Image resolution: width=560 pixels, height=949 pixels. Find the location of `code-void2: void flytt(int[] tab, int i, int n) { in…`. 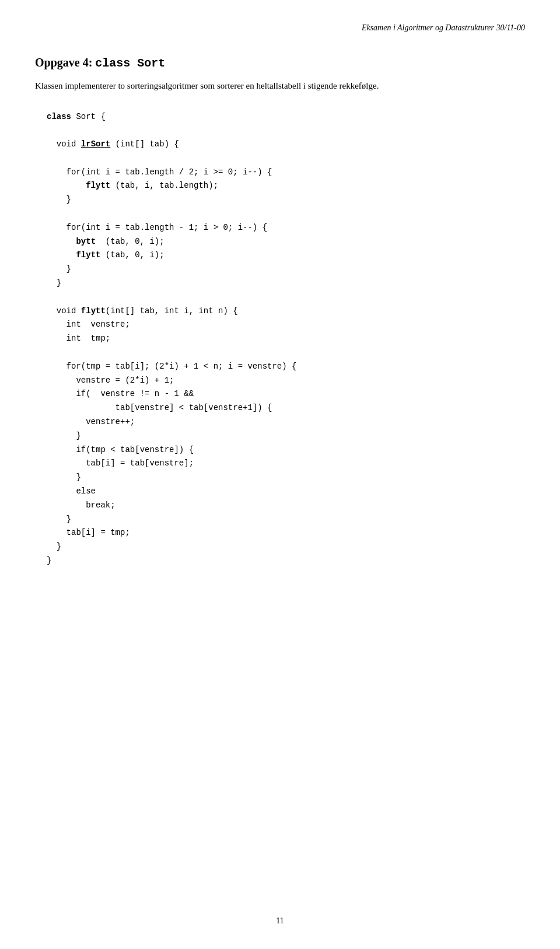

code-void2: void flytt(int[] tab, int i, int n) { in… is located at coordinates (172, 436).